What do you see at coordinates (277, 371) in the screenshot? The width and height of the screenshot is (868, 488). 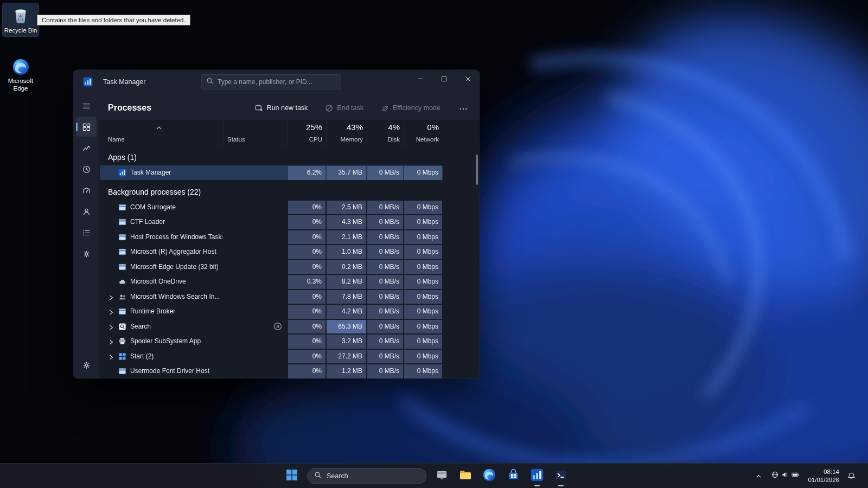 I see `process-row: Usermode Font Driver Host0%1.2 MB0 MB/s0…` at bounding box center [277, 371].